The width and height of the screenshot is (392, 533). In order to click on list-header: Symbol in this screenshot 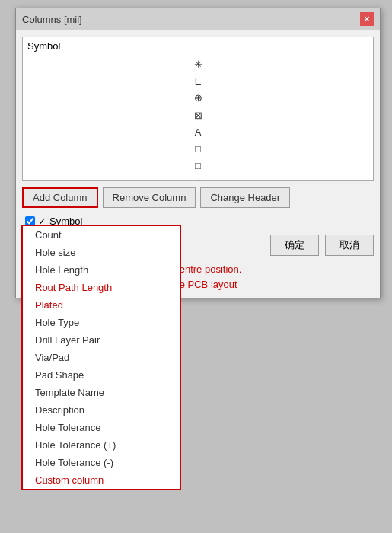, I will do `click(198, 46)`.